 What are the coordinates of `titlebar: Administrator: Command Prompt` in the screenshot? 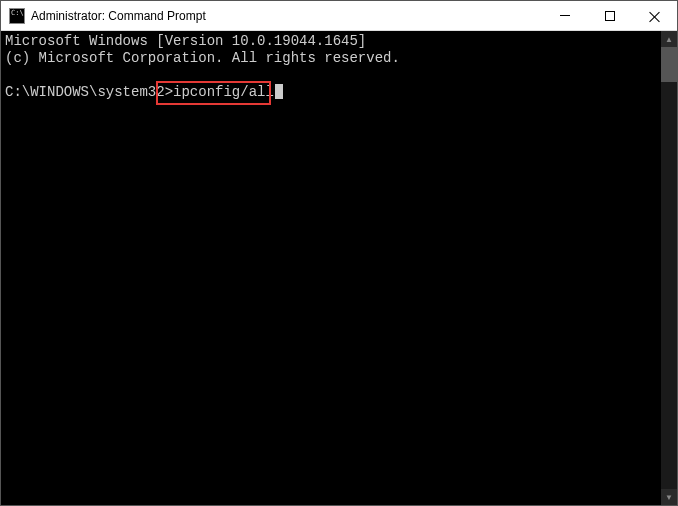 It's located at (339, 16).